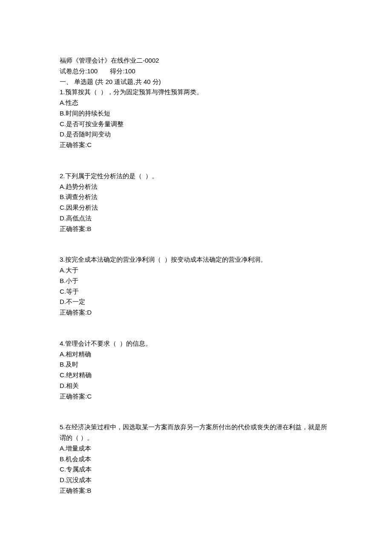  Describe the element at coordinates (117, 71) in the screenshot. I see `got-score-label: 得分:` at that location.